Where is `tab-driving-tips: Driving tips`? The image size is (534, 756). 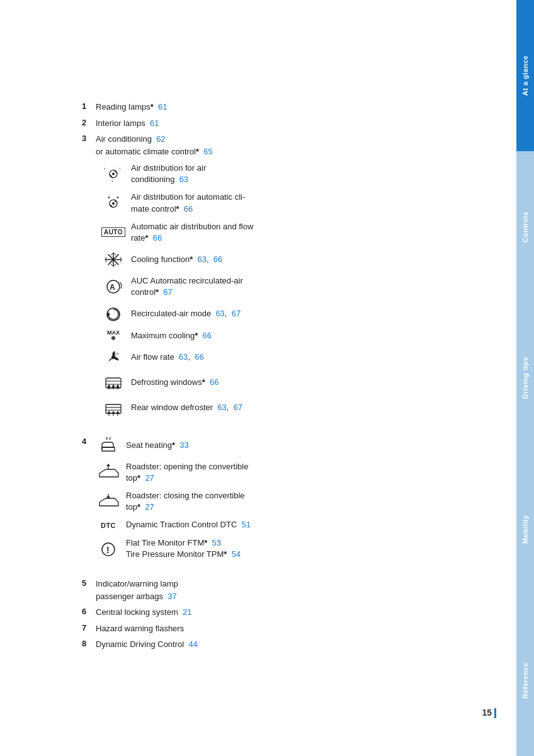
tab-driving-tips: Driving tips is located at coordinates (525, 378).